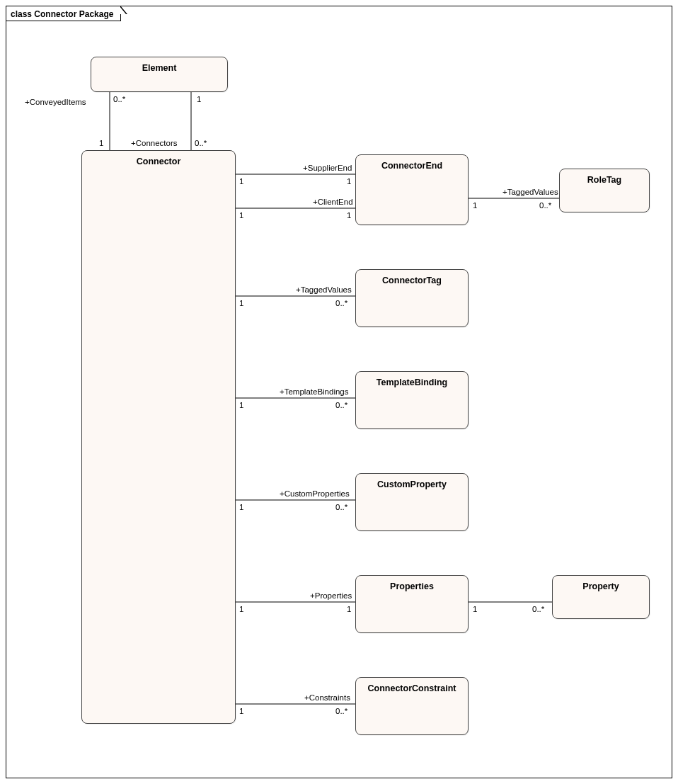 This screenshot has width=678, height=784. What do you see at coordinates (412, 190) in the screenshot?
I see `class-connector-end: ConnectorEnd` at bounding box center [412, 190].